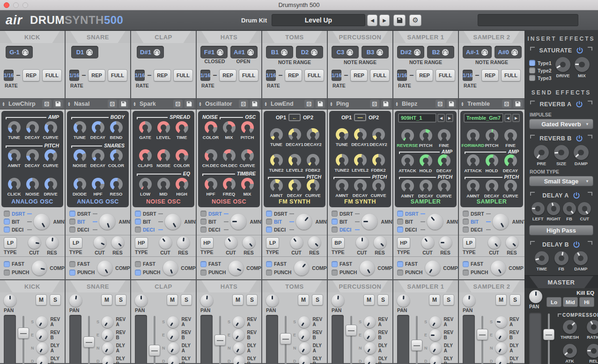 This screenshot has width=598, height=364. What do you see at coordinates (561, 124) in the screenshot?
I see `impulse-dropdown: Gated Reverb▼` at bounding box center [561, 124].